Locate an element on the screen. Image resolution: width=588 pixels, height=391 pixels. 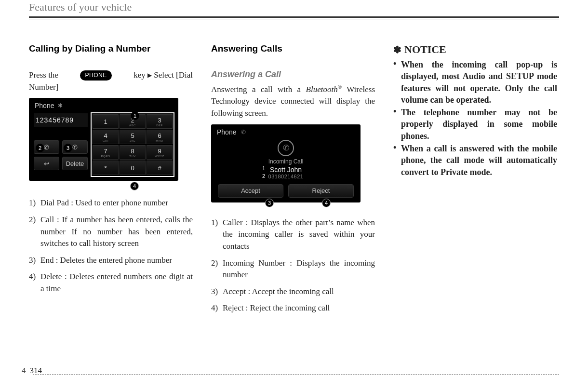
key-7: 7PQRS is located at coordinates (106, 152).